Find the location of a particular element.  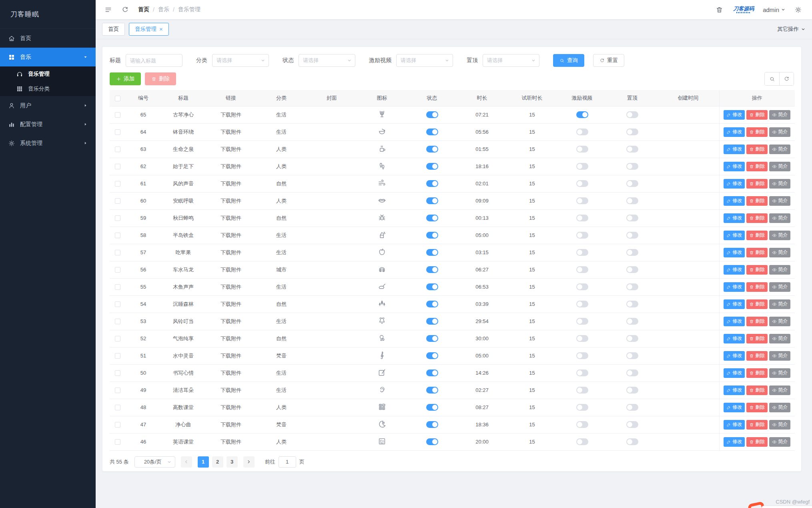

status-select: 请选择 is located at coordinates (327, 60).